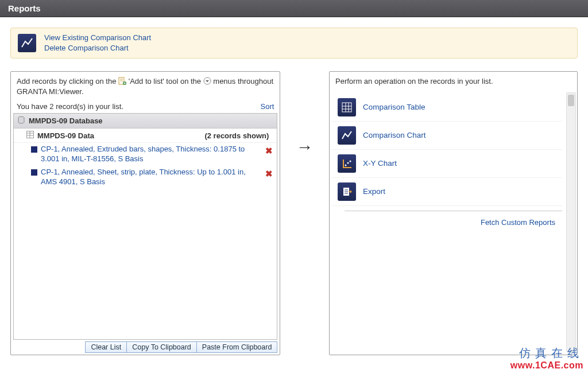 The image size is (588, 373). I want to click on chart-icon, so click(27, 43).